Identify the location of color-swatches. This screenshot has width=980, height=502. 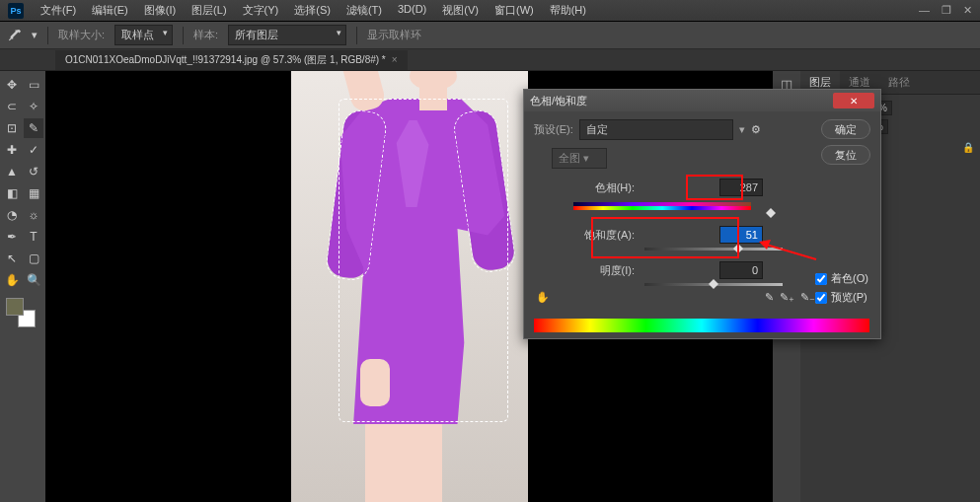
(21, 313).